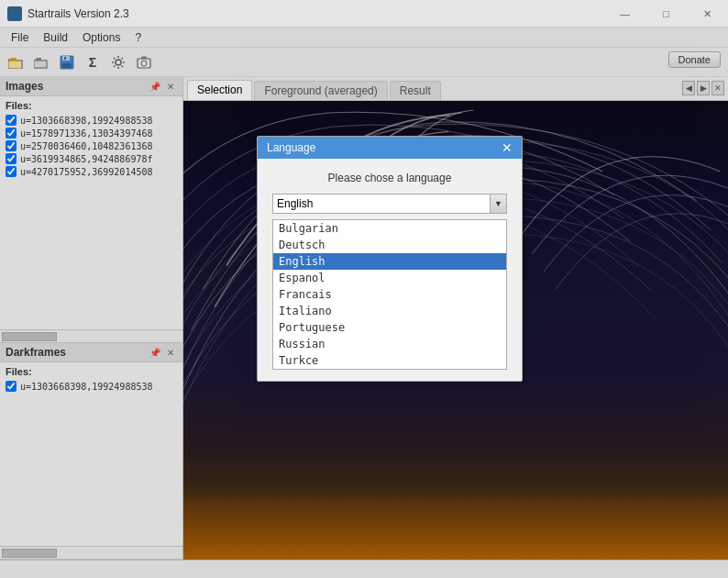  I want to click on dropdown-item-espanol: Espanol, so click(390, 278).